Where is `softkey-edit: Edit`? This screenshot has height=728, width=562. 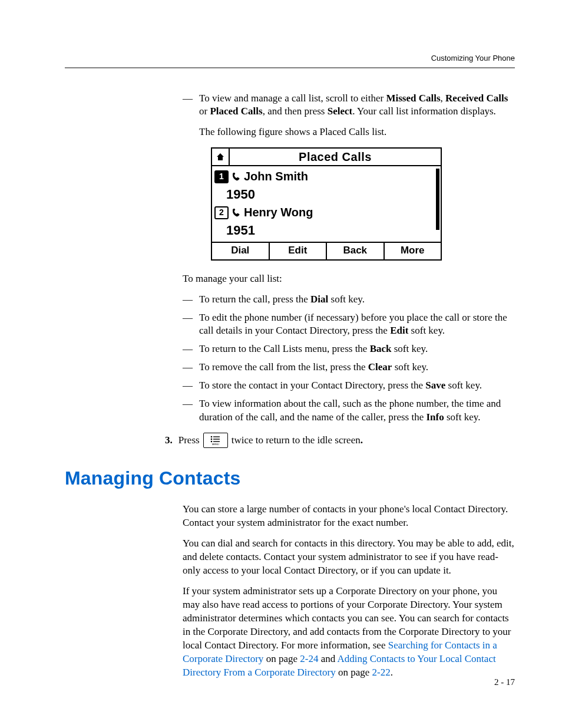
softkey-edit: Edit is located at coordinates (299, 251).